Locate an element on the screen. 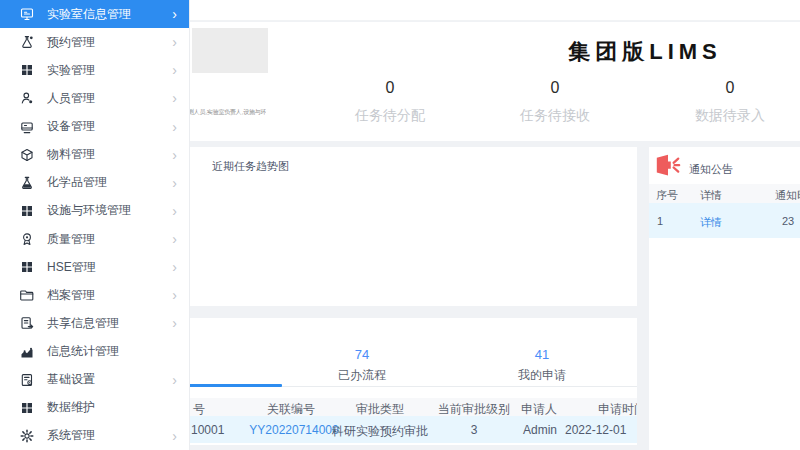  device-icon is located at coordinates (27, 127).